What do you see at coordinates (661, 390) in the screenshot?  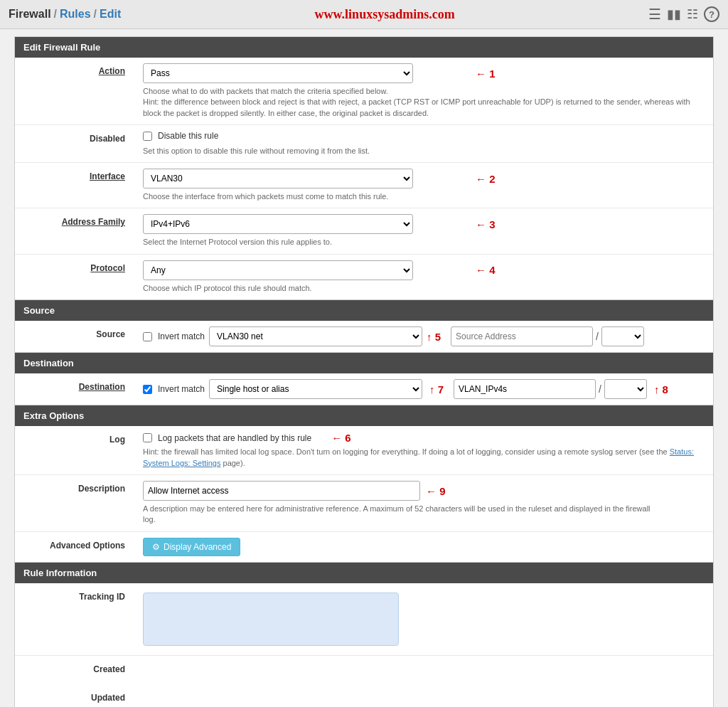 I see `annotation-8: ↑ 8` at bounding box center [661, 390].